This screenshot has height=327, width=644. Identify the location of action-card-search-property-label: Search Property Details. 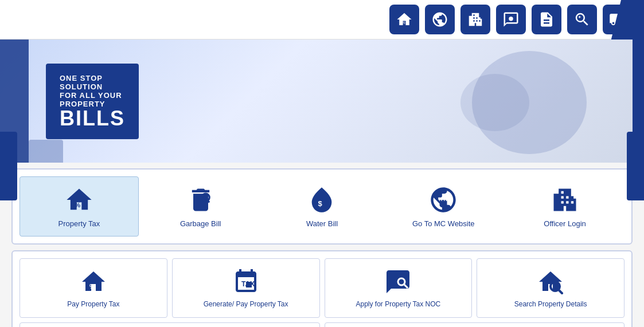
(551, 304).